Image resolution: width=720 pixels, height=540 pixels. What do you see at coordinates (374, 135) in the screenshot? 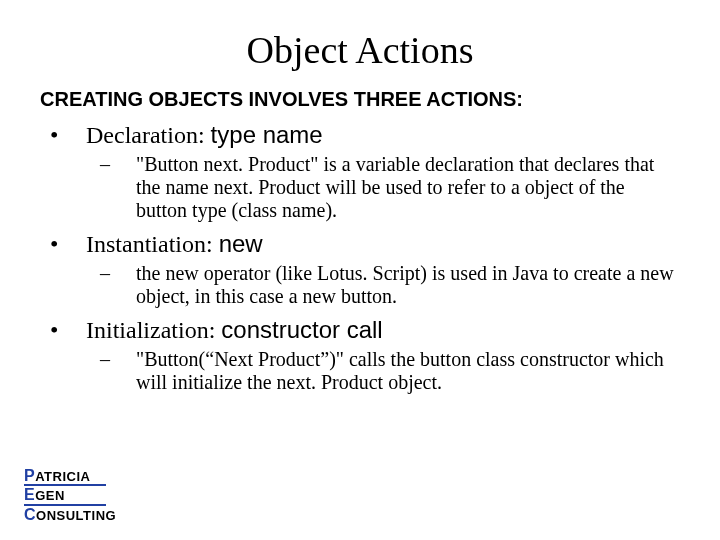
I see `bullet-declaration: •Declaration: type name` at bounding box center [374, 135].